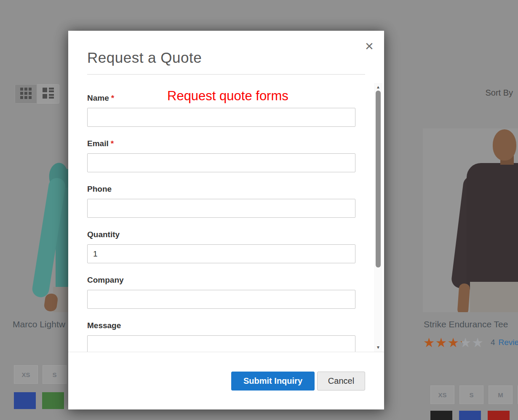 The height and width of the screenshot is (420, 518). What do you see at coordinates (470, 220) in the screenshot?
I see `product-image-right` at bounding box center [470, 220].